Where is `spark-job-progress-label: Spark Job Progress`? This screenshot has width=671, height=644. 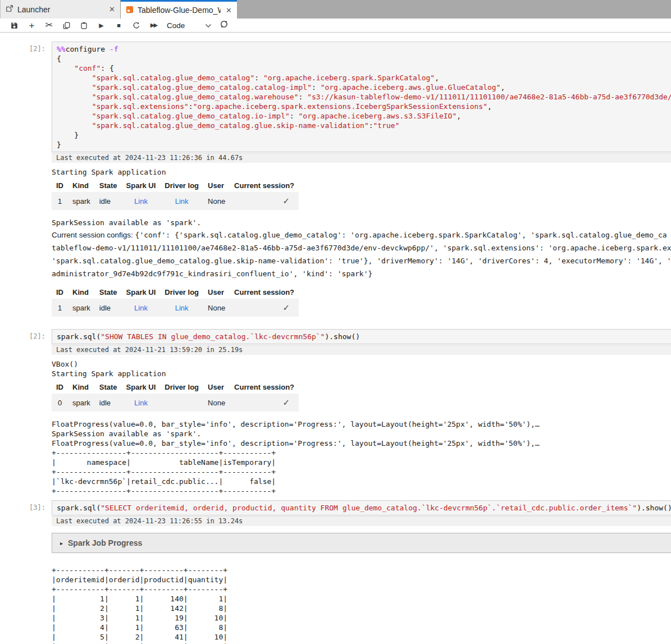
spark-job-progress-label: Spark Job Progress is located at coordinates (105, 543).